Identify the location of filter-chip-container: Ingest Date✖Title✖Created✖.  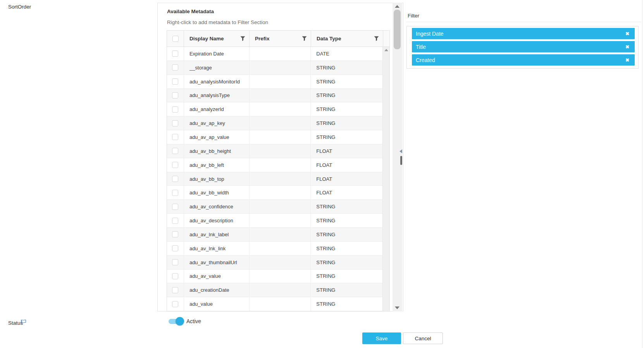
(522, 47).